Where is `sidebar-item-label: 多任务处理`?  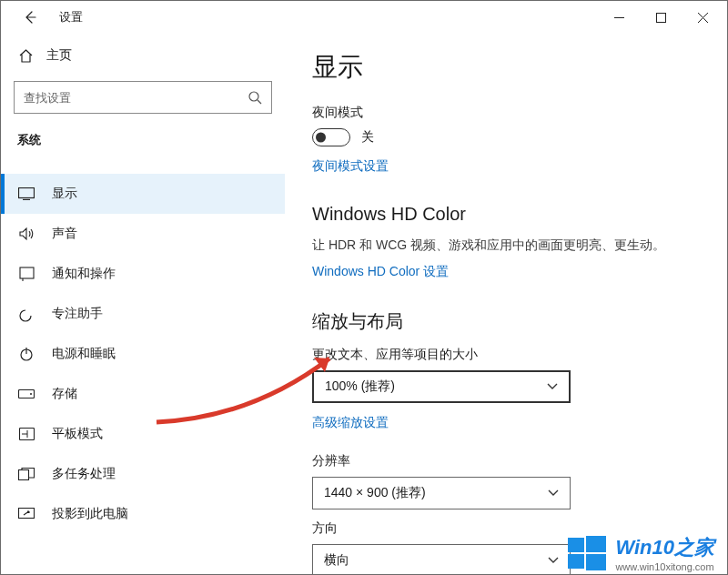 sidebar-item-label: 多任务处理 is located at coordinates (84, 474).